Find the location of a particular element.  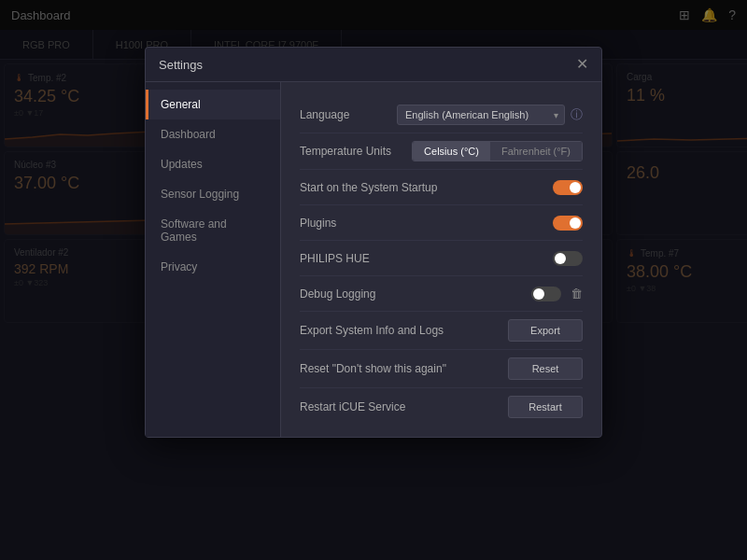

philips-hue-label: PHILIPS HUE is located at coordinates (334, 259).